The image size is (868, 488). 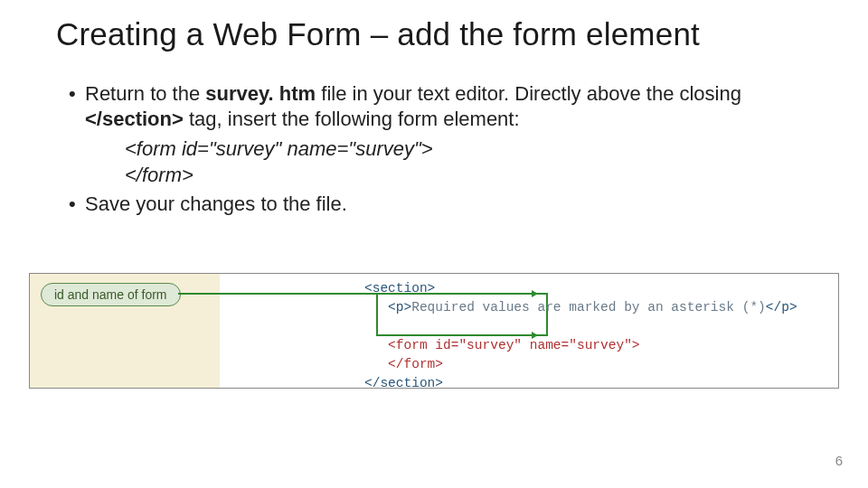 What do you see at coordinates (439, 107) in the screenshot?
I see `bullet-1: Return to the survey. htm file in your t…` at bounding box center [439, 107].